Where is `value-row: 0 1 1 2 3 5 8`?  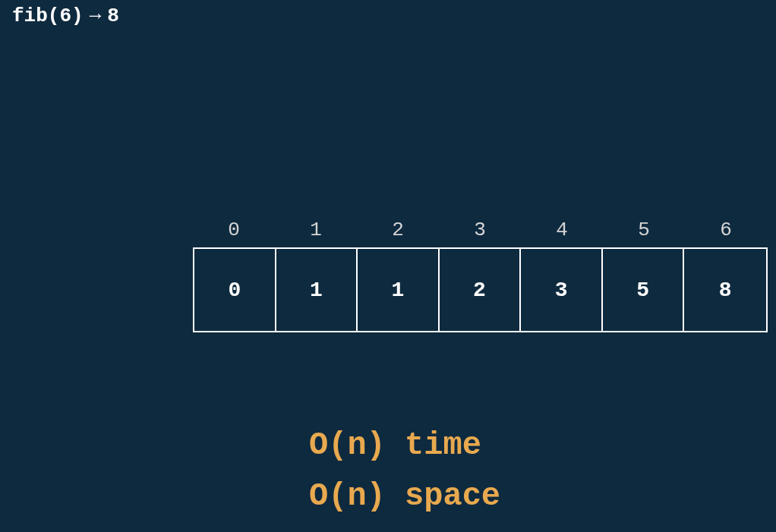 value-row: 0 1 1 2 3 5 8 is located at coordinates (480, 290).